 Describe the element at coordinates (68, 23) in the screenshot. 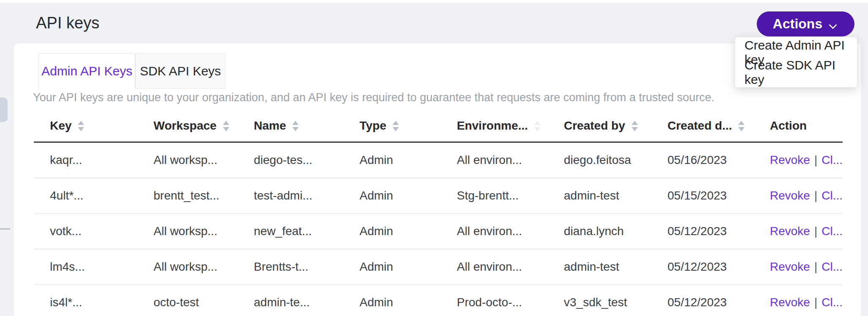

I see `page-title: API keys` at that location.